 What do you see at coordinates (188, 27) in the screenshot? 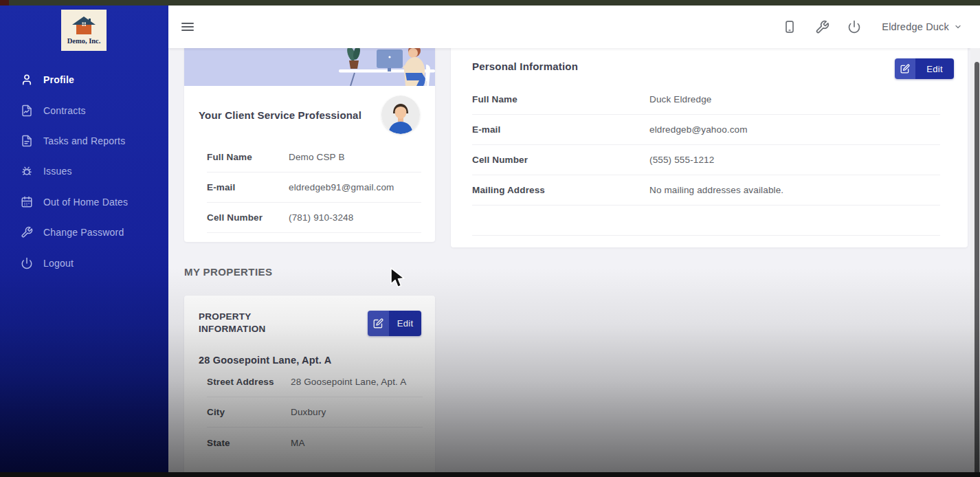
I see `hamburger-menu-icon` at bounding box center [188, 27].